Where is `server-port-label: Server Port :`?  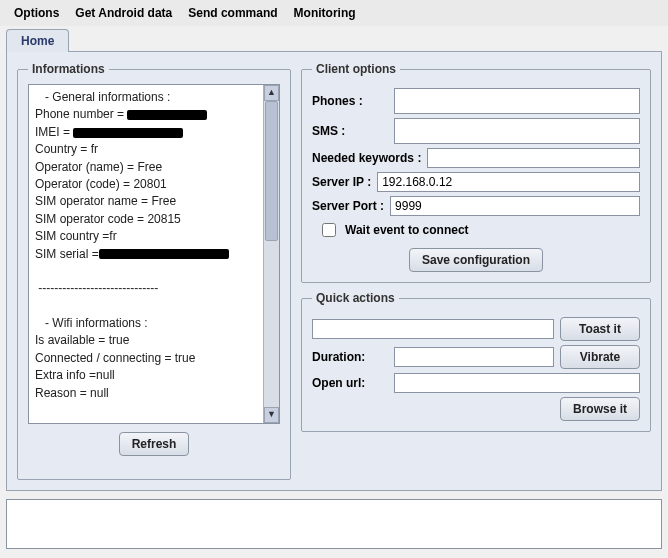
server-port-label: Server Port : is located at coordinates (348, 206).